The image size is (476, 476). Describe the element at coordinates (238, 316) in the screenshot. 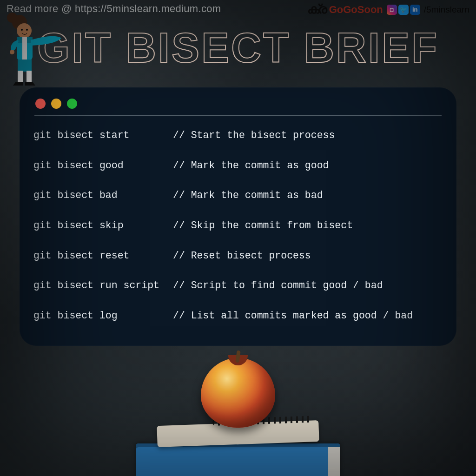

I see `command-row: git bisect log // List all commits marke…` at that location.